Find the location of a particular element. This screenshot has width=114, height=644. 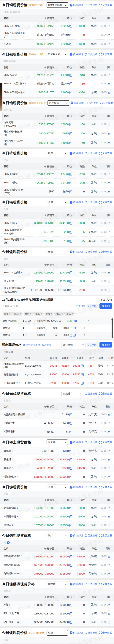

category-select: SMM 1#电解 is located at coordinates (57, 5).